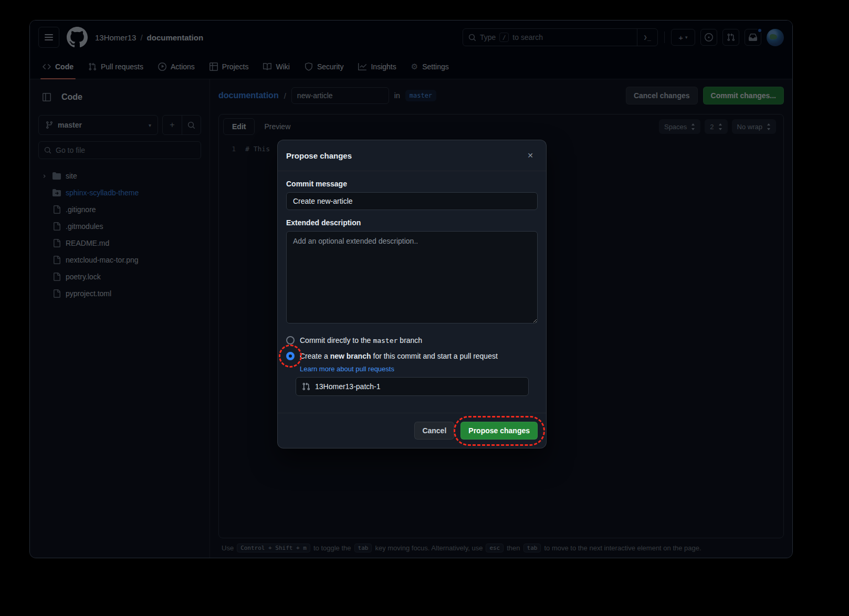 This screenshot has height=616, width=849. I want to click on radio-label-text: branch, so click(411, 340).